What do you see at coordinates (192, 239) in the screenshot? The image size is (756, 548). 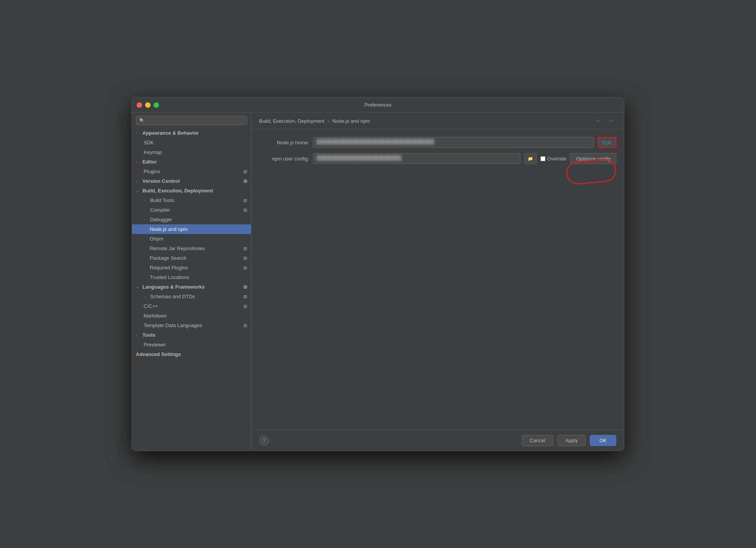 I see `sidebar-item-ohpm: Ohpm` at bounding box center [192, 239].